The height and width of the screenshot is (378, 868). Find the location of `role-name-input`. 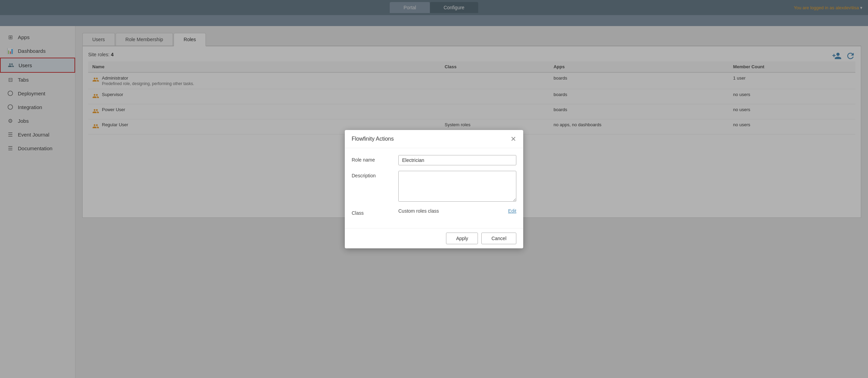

role-name-input is located at coordinates (457, 160).